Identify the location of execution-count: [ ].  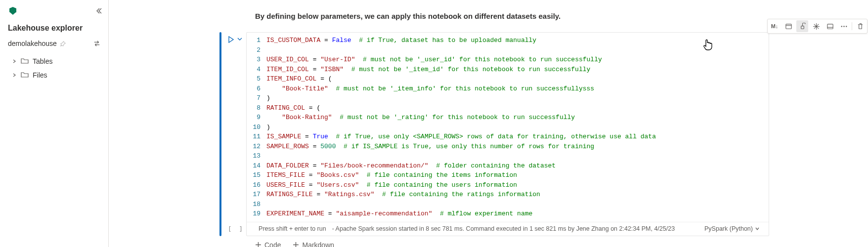
(240, 229).